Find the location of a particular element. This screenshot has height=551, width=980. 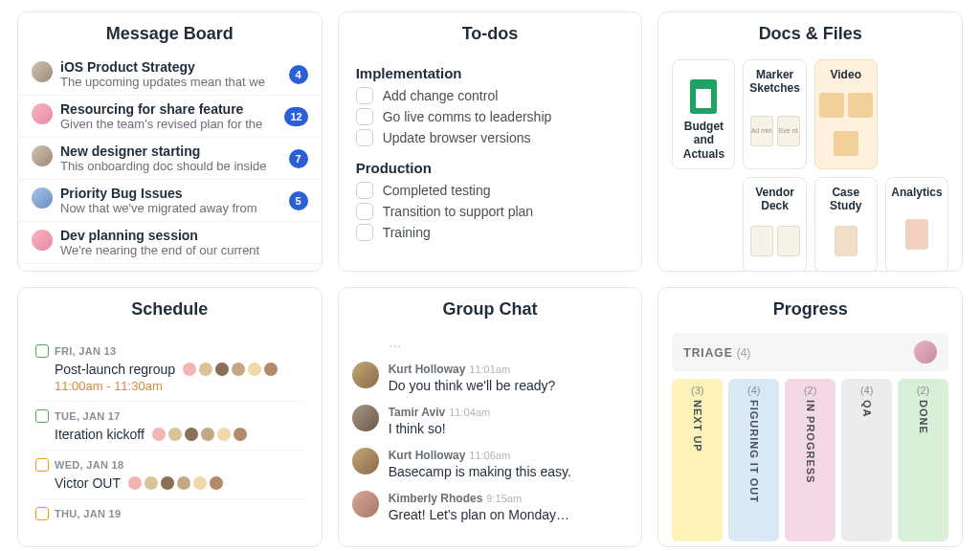

chat-message: Kurt Holloway11:06am Basecamp is making … is located at coordinates (490, 463).